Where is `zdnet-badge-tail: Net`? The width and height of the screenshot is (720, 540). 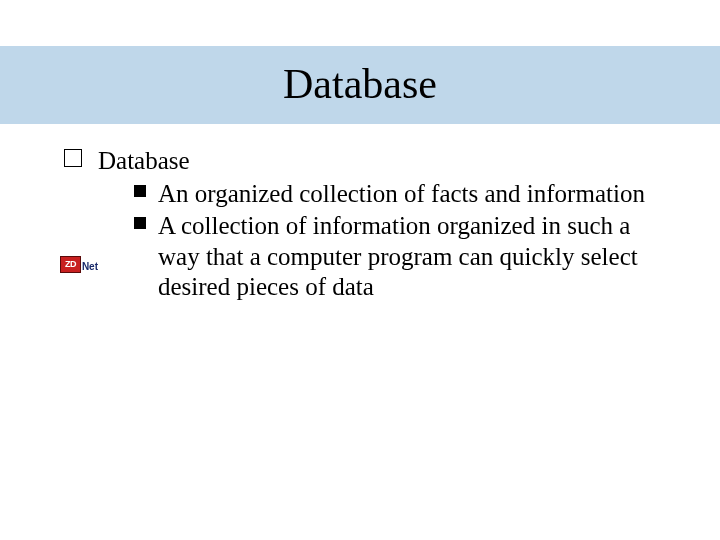
zdnet-badge-tail: Net is located at coordinates (90, 267).